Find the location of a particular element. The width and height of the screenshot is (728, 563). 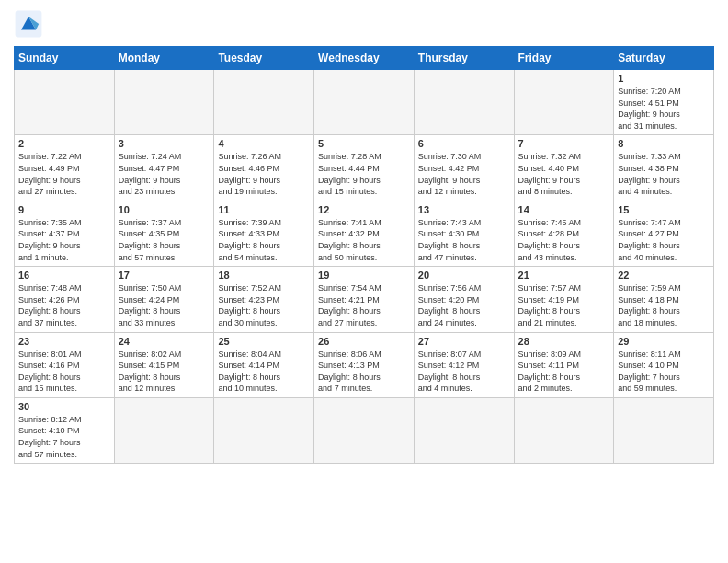

weekday-header-friday: Friday is located at coordinates (564, 59).